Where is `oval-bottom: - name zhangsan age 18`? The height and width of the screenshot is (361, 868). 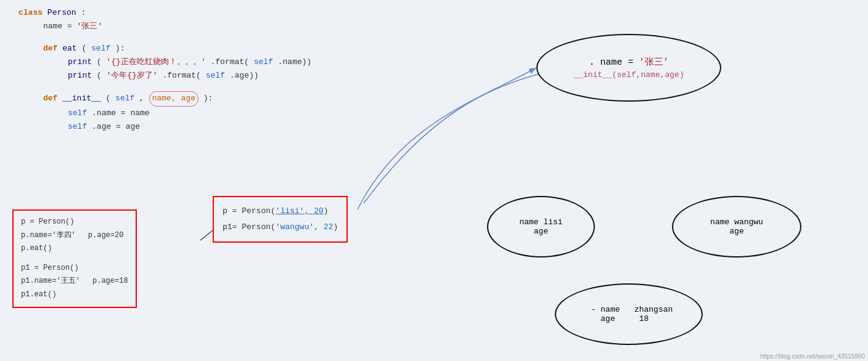
oval-bottom: - name zhangsan age 18 is located at coordinates (629, 314).